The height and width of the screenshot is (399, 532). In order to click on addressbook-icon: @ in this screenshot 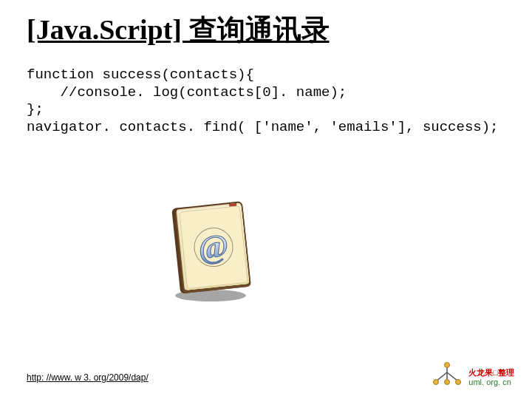, I will do `click(211, 251)`.